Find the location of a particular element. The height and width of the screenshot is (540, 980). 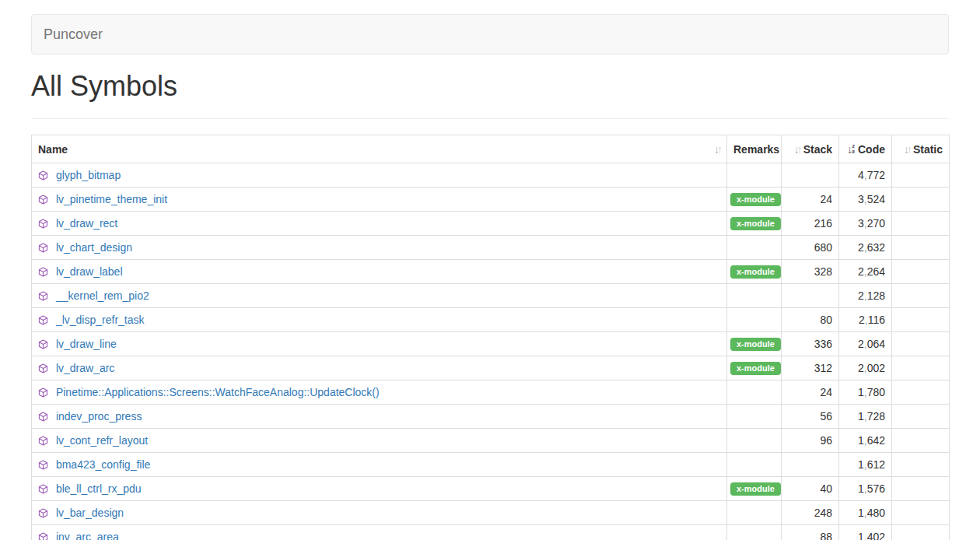

column-header-code: ↓zaCode is located at coordinates (866, 149).